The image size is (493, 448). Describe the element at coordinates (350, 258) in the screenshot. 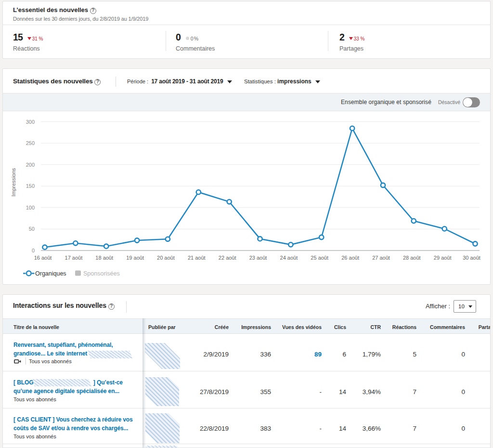

I see `svg-text: 26 août` at that location.